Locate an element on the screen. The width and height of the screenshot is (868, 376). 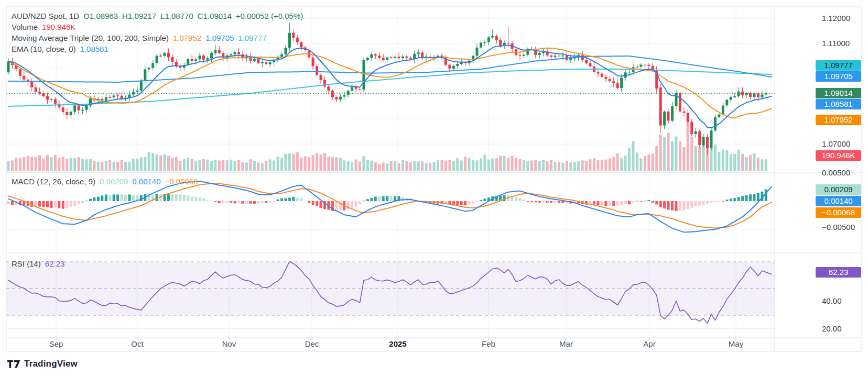
rsi-value: 62.23 is located at coordinates (55, 264).